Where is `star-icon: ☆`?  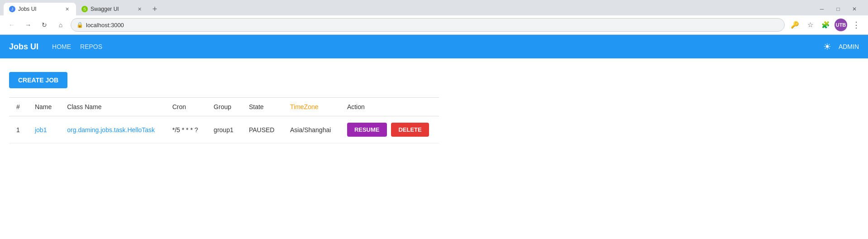
star-icon: ☆ is located at coordinates (810, 25).